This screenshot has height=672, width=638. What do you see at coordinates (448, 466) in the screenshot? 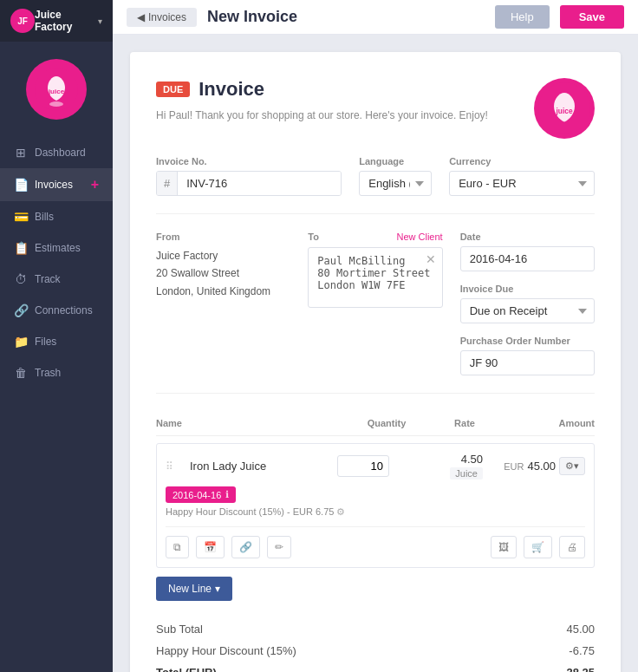
I see `rate-area: 4.50 Juice` at bounding box center [448, 466].